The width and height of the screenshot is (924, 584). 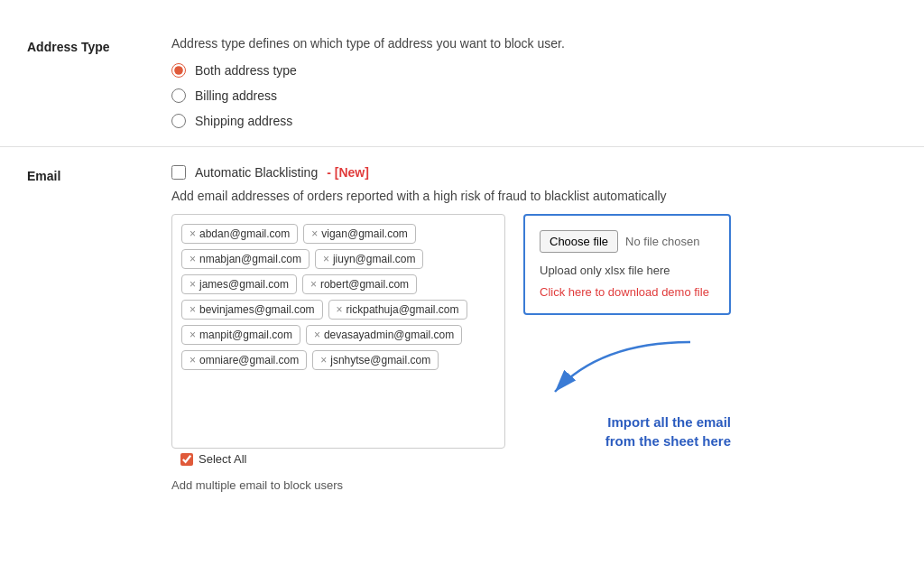 I want to click on radio-both: Both address type, so click(x=534, y=70).